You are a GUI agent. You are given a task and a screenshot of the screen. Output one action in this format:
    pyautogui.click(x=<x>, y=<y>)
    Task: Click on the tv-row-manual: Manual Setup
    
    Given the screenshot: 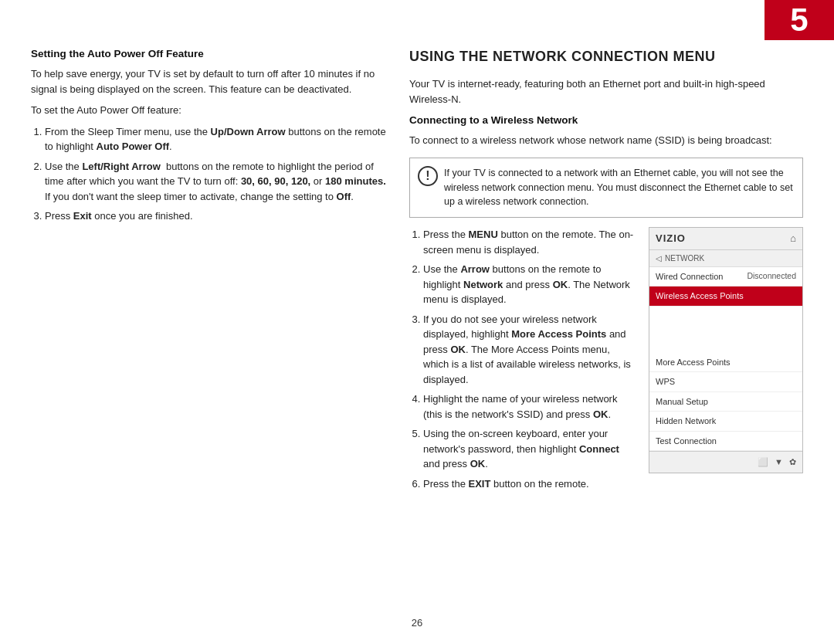 What is the action you would take?
    pyautogui.click(x=726, y=402)
    